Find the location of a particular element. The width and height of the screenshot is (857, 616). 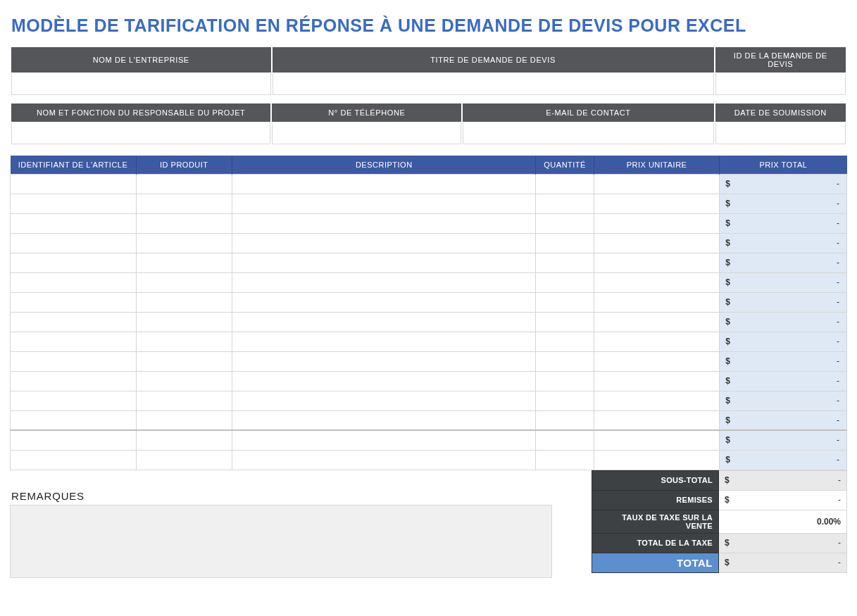

value-rfq-title is located at coordinates (493, 84).